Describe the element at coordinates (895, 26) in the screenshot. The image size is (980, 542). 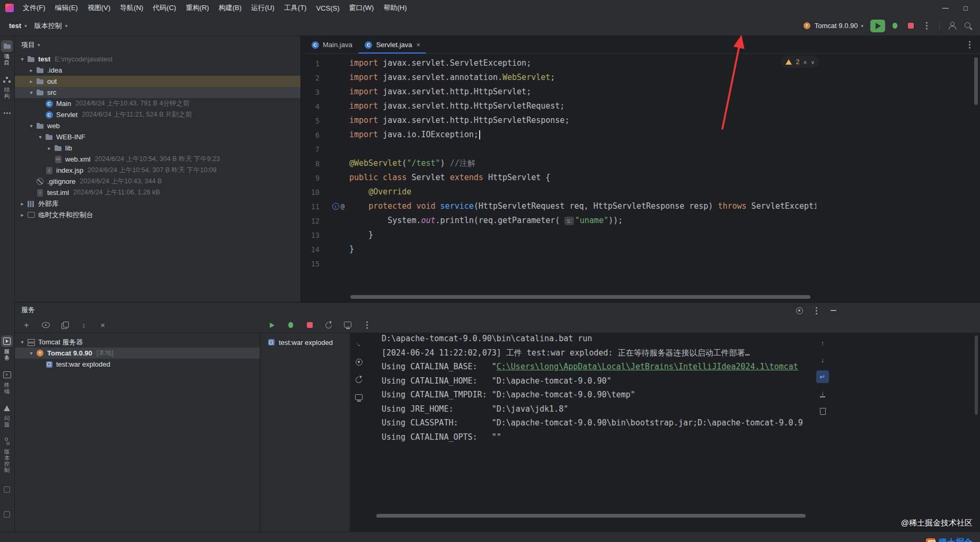
I see `debug-button` at that location.